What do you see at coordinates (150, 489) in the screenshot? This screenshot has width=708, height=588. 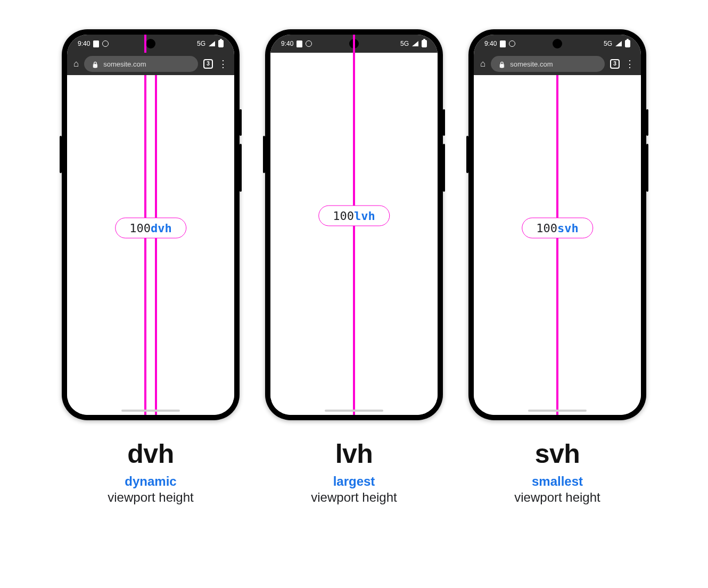 I see `caption-sub: dynamicviewport height` at bounding box center [150, 489].